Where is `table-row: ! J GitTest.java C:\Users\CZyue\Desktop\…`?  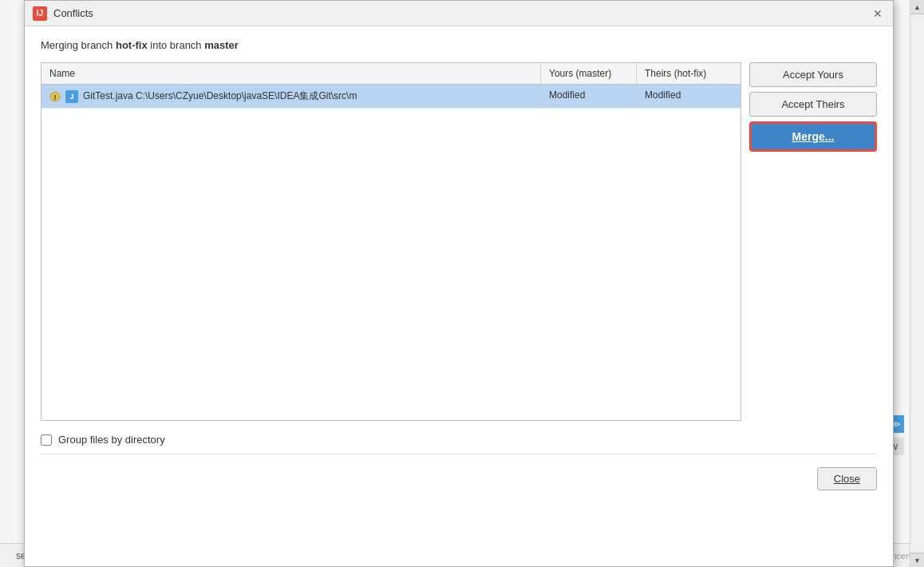
table-row: ! J GitTest.java C:\Users\CZyue\Desktop\… is located at coordinates (391, 97).